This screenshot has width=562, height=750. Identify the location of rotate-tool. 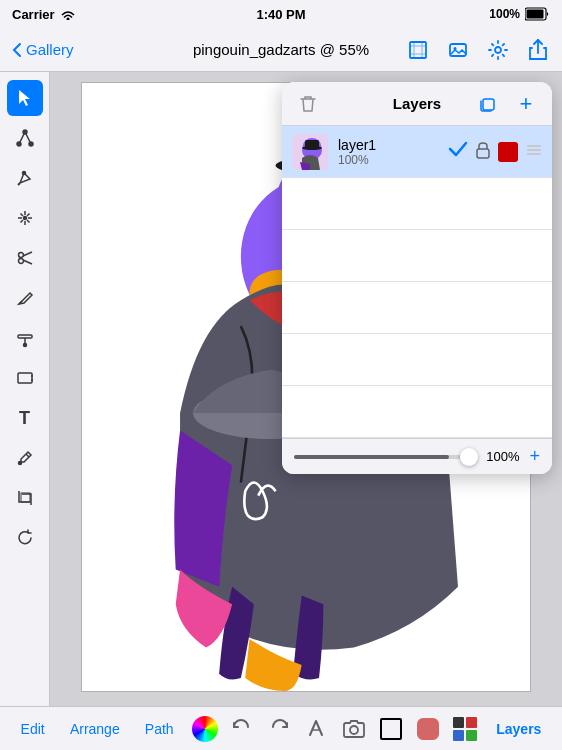
(25, 538).